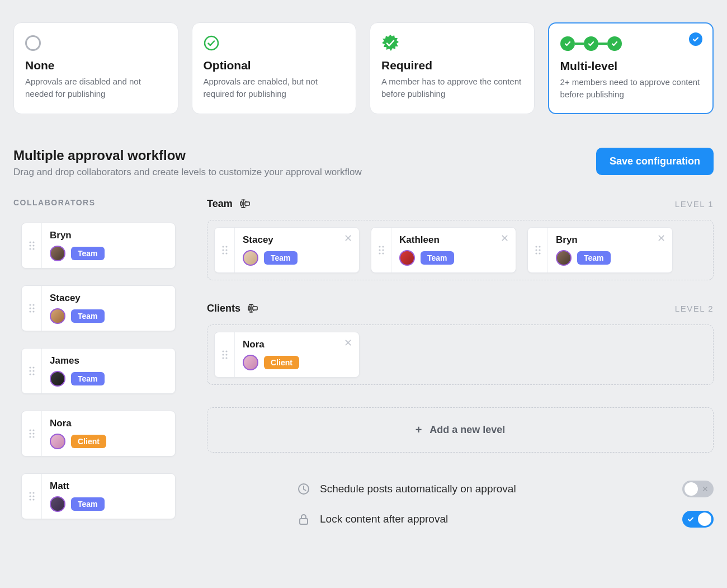 The height and width of the screenshot is (588, 727). I want to click on add-level-label: Add a new level, so click(468, 430).